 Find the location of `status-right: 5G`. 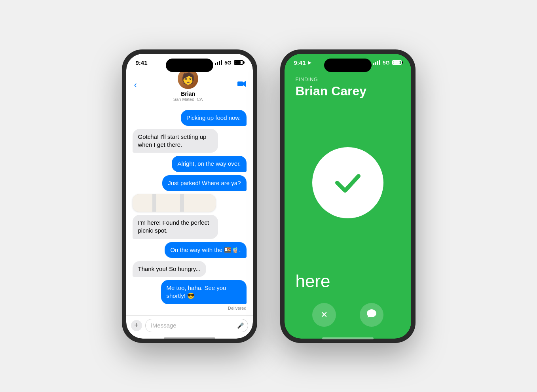

status-right: 5G is located at coordinates (229, 62).